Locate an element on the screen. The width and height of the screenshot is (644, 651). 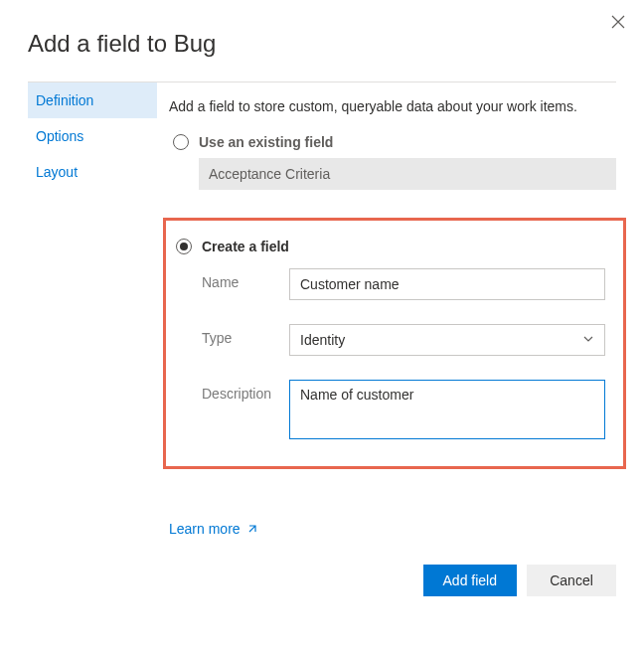
existing-field-select is located at coordinates (407, 174).